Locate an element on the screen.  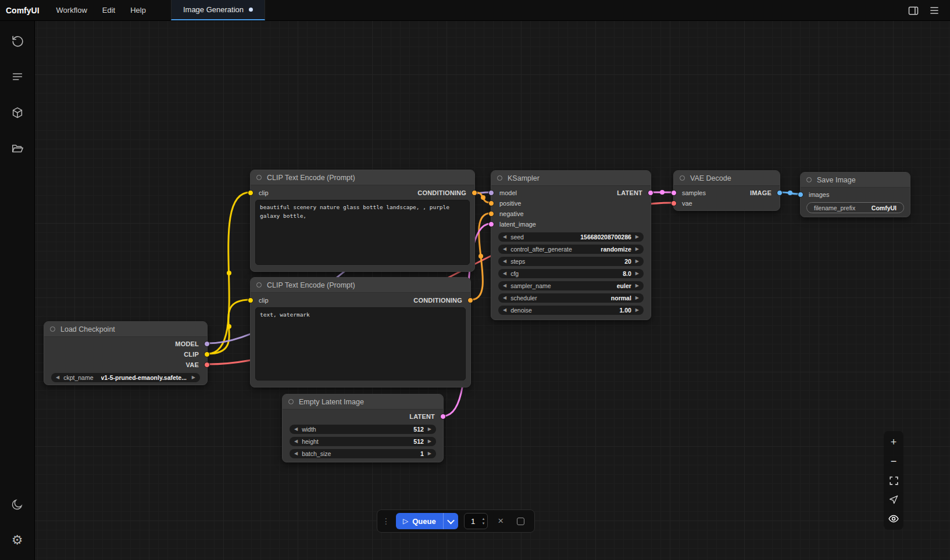
zoom-in-button: + is located at coordinates (894, 442).